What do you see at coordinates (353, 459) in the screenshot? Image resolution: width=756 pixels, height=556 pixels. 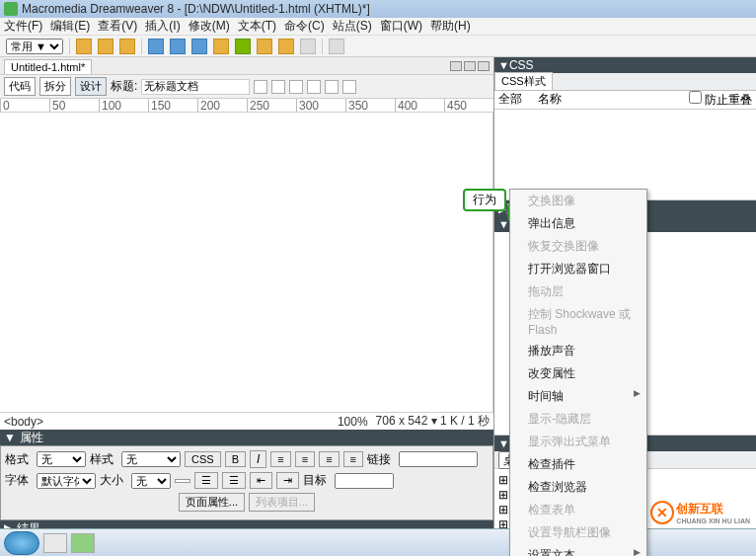 I see `align-justify-button: ≡` at bounding box center [353, 459].